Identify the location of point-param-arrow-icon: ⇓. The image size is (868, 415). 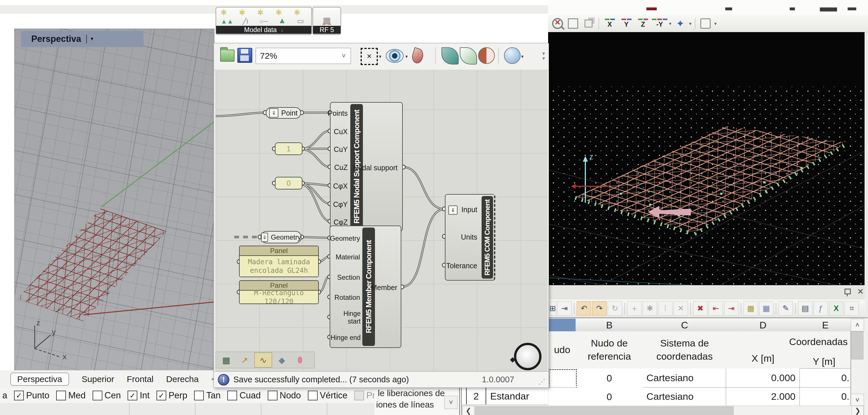
(274, 113).